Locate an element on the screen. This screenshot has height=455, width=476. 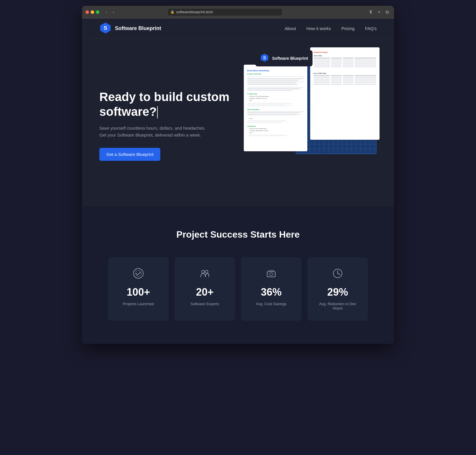
savings-value: 36% is located at coordinates (271, 292).